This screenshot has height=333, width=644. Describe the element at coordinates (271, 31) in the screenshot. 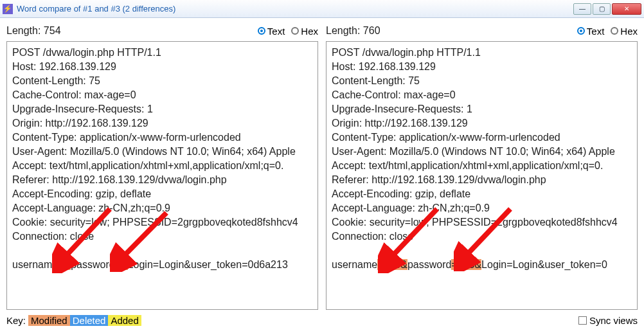

I see `left-radio-text: Text` at that location.